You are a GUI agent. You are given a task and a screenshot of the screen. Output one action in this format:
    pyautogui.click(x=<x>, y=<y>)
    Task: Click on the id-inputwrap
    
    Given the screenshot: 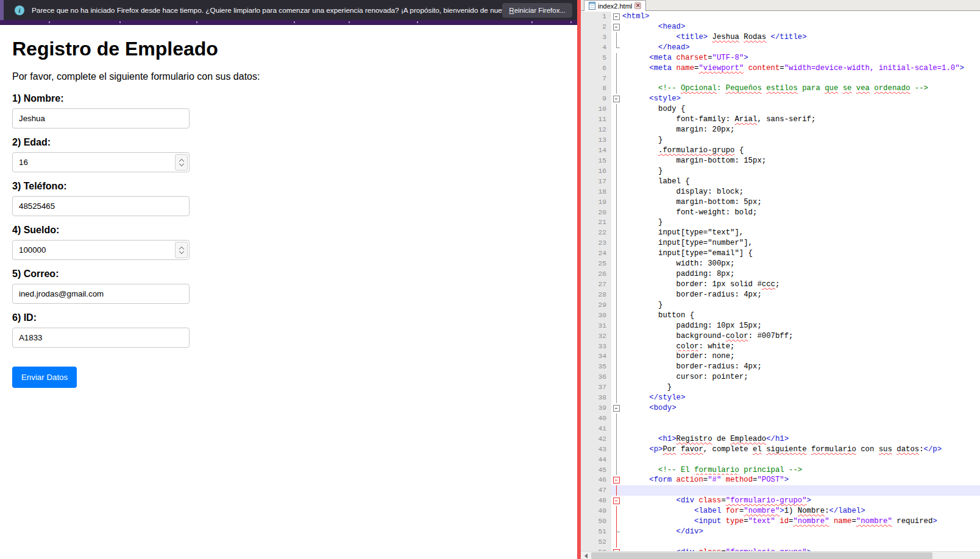 What is the action you would take?
    pyautogui.click(x=101, y=337)
    